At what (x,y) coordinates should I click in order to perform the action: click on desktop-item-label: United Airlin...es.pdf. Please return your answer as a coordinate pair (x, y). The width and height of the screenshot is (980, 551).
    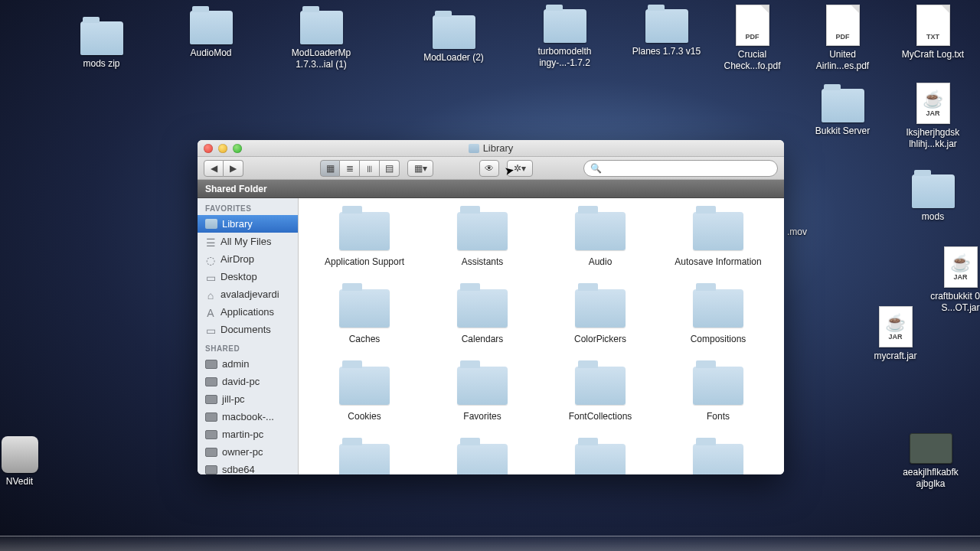
    Looking at the image, I should click on (842, 60).